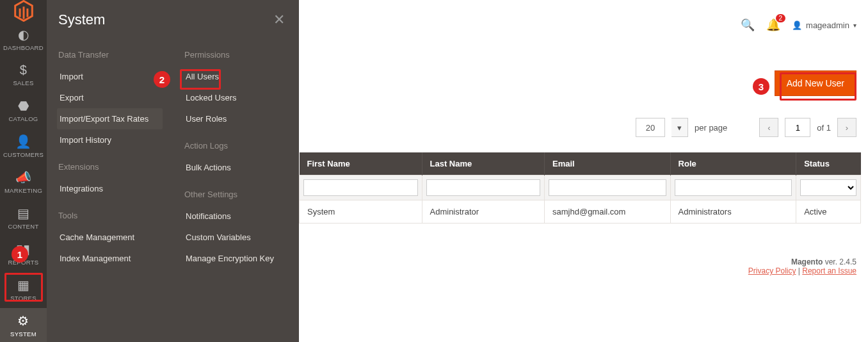 Image resolution: width=868 pixels, height=342 pixels. I want to click on menu-notifications: Notifications, so click(236, 216).